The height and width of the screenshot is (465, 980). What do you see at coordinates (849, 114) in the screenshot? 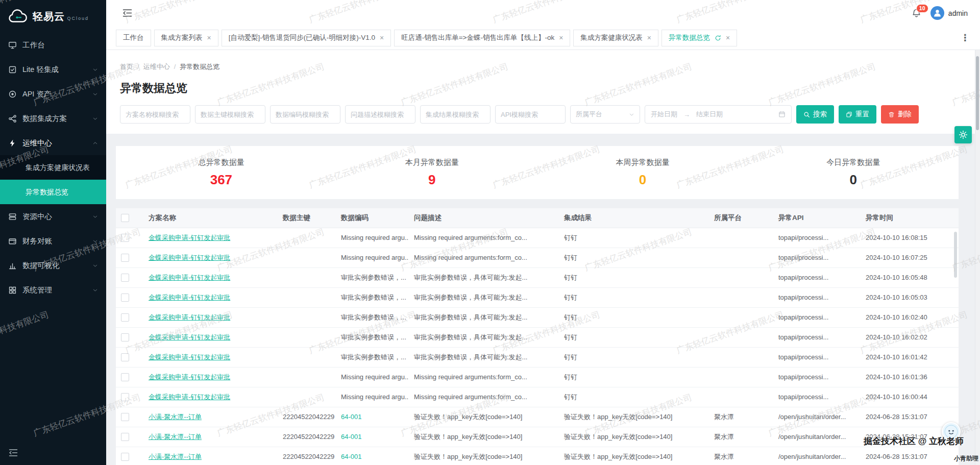
I see `reset-icon` at bounding box center [849, 114].